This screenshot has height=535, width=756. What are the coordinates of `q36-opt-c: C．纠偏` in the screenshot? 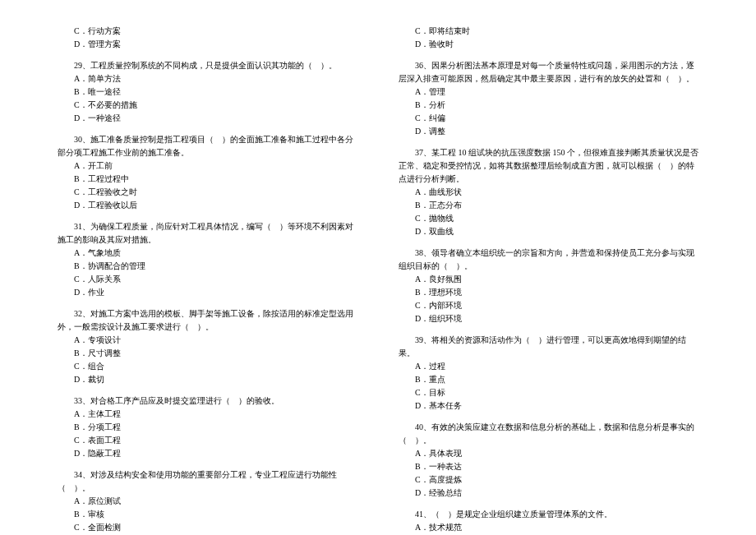 It's located at (549, 118).